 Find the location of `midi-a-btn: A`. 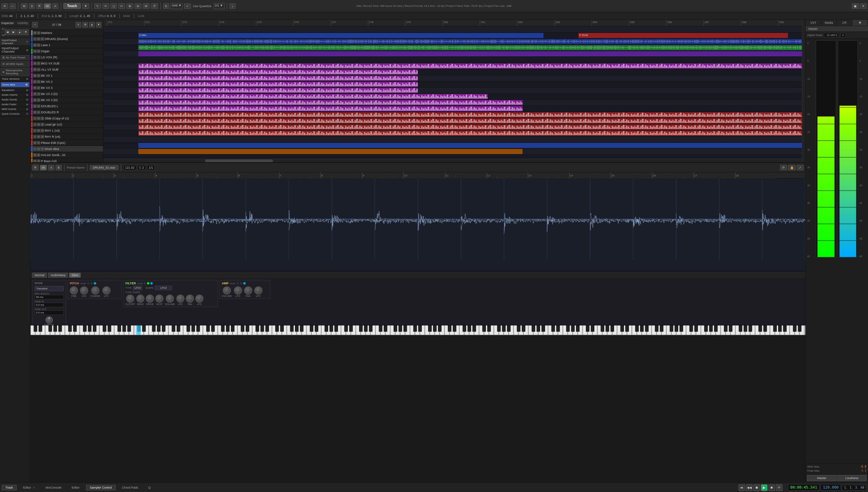

midi-a-btn: A is located at coordinates (55, 6).